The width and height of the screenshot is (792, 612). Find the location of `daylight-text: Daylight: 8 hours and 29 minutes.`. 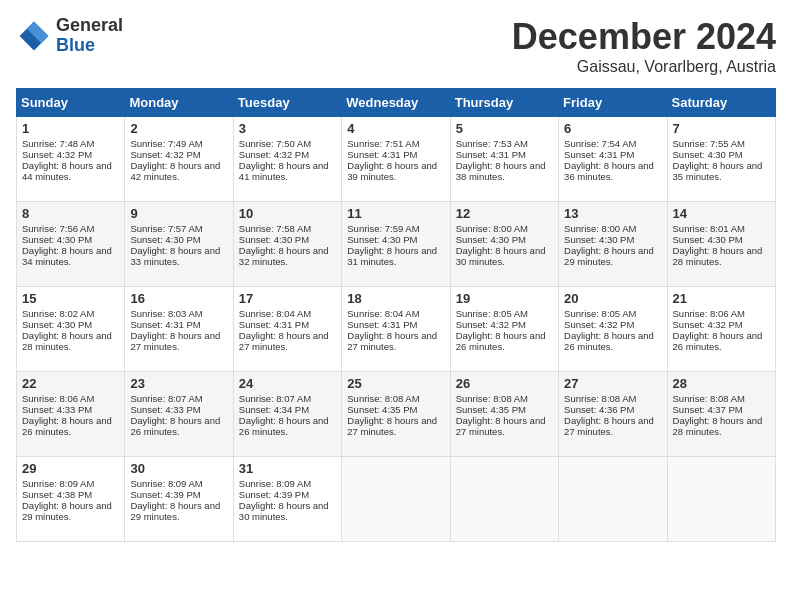

daylight-text: Daylight: 8 hours and 29 minutes. is located at coordinates (612, 256).